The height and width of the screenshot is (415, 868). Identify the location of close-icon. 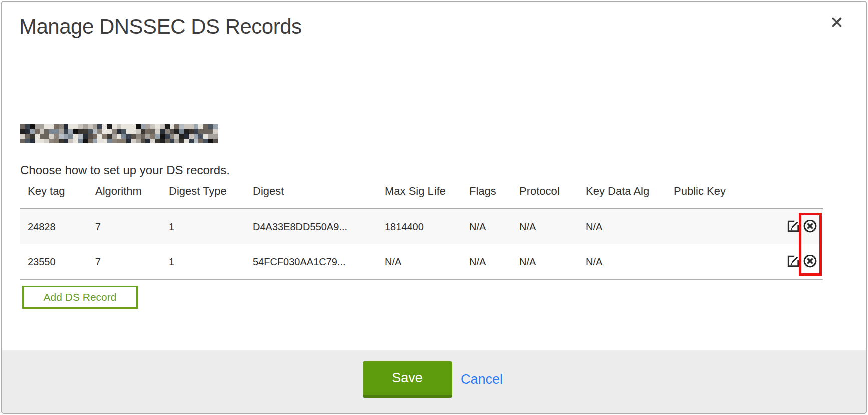
(837, 23).